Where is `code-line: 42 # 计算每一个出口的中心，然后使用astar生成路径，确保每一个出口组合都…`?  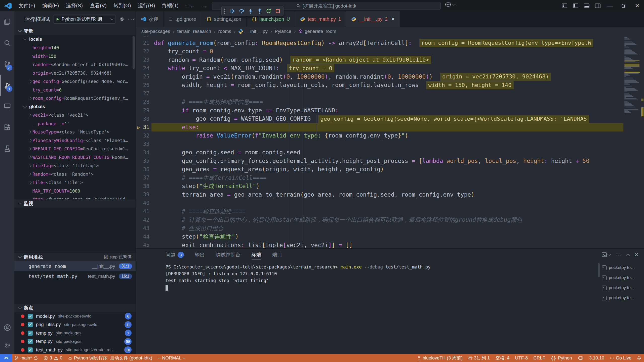 code-line: 42 # 计算每一个出口的中心，然后使用astar生成路径，确保每一个出口组合都… is located at coordinates (390, 220).